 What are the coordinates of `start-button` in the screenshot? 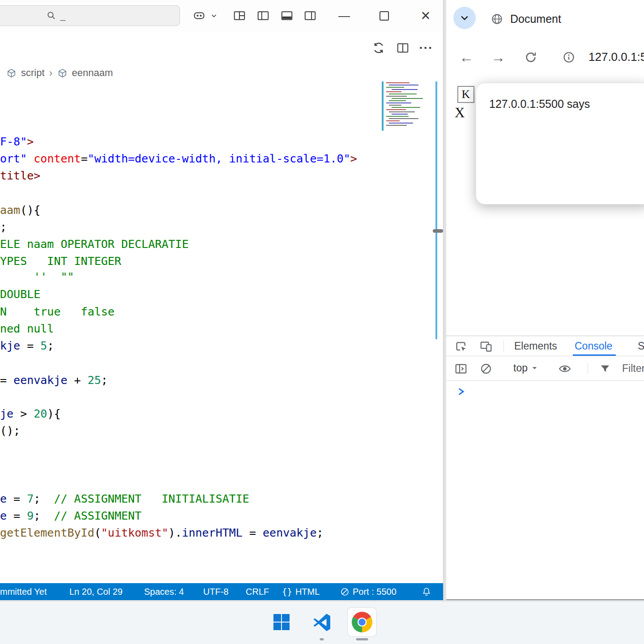 It's located at (281, 622).